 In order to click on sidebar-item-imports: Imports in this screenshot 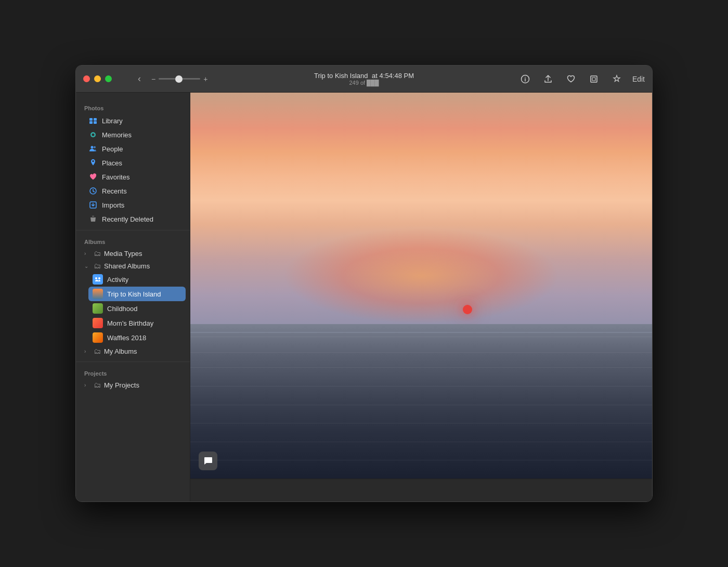, I will do `click(133, 205)`.